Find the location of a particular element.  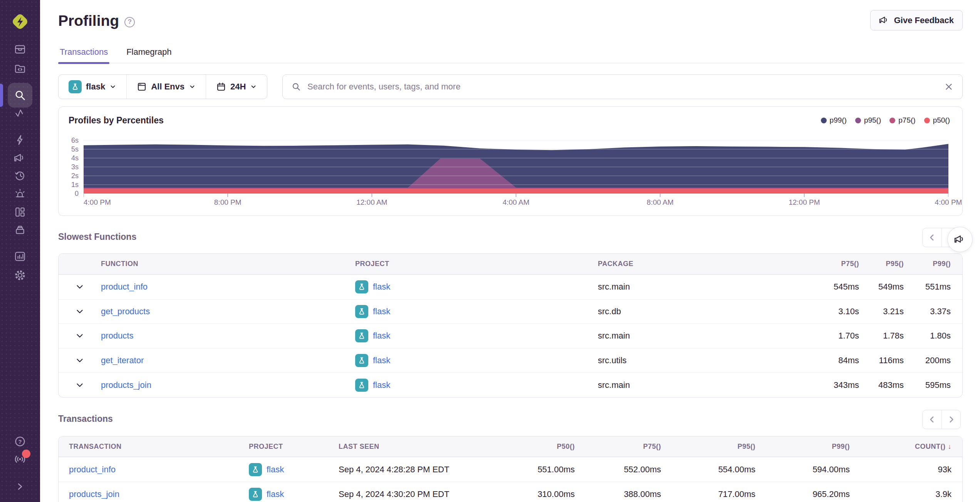

column-header-p50: P50() is located at coordinates (538, 446).